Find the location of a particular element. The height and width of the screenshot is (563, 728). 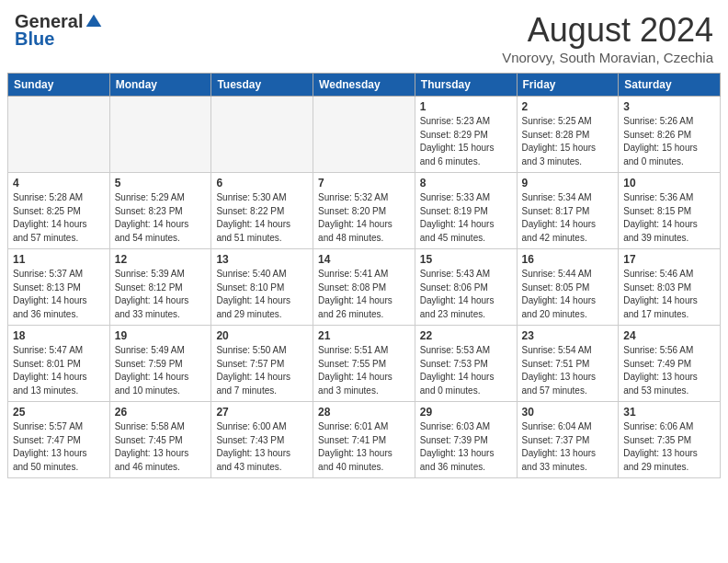

calendar-day: 9Sunrise: 5:34 AMSunset: 8:17 PMDaylight… is located at coordinates (568, 212).